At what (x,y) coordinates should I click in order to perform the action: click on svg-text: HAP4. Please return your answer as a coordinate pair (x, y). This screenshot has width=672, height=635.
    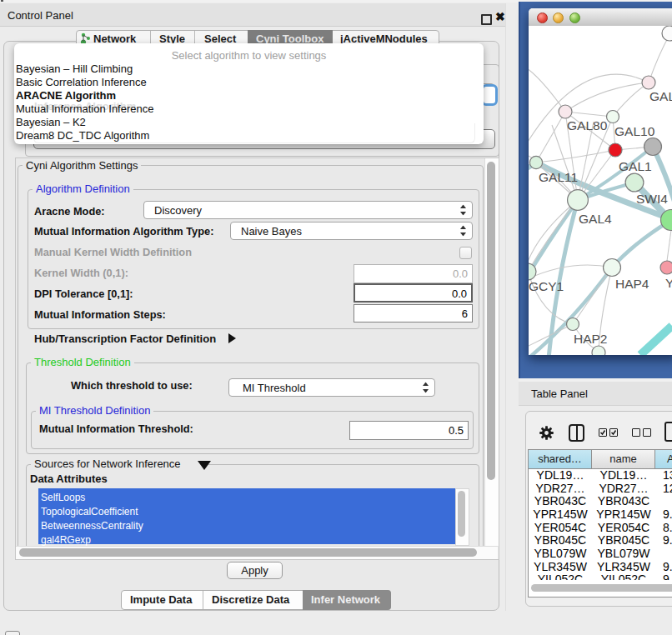
    Looking at the image, I should click on (632, 283).